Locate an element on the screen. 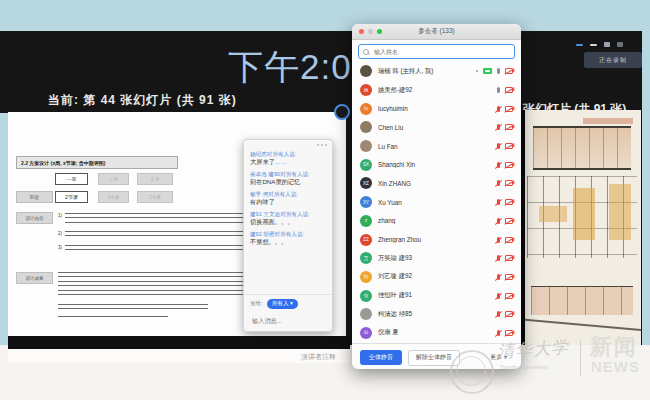 The image size is (650, 400). more-dropdown: 更多 ▾ is located at coordinates (498, 358).